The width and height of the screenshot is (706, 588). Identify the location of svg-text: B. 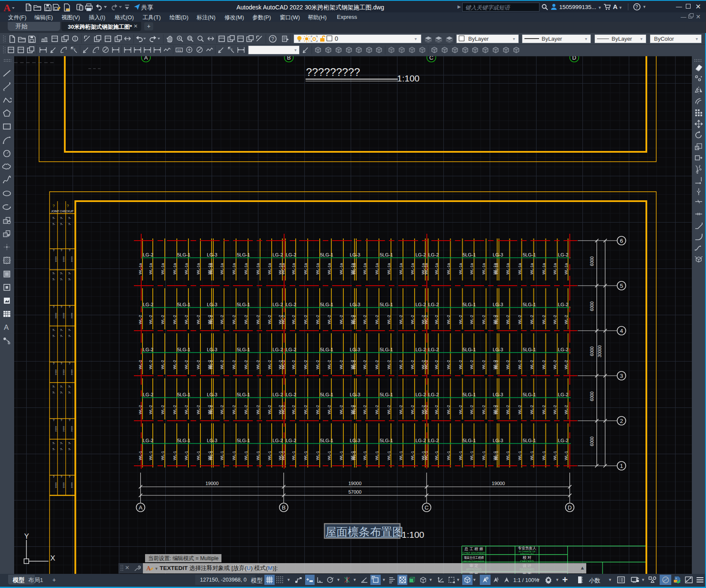
(289, 58).